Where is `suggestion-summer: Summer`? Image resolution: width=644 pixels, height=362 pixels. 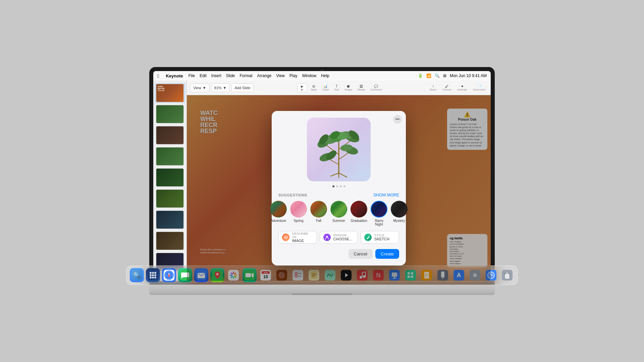
suggestion-summer: Summer is located at coordinates (339, 214).